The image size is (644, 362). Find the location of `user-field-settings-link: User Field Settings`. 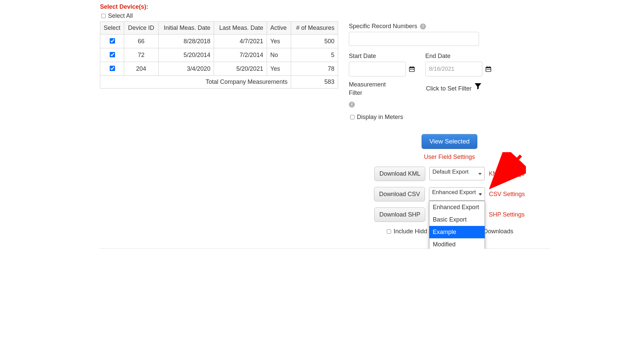

user-field-settings-link: User Field Settings is located at coordinates (449, 157).